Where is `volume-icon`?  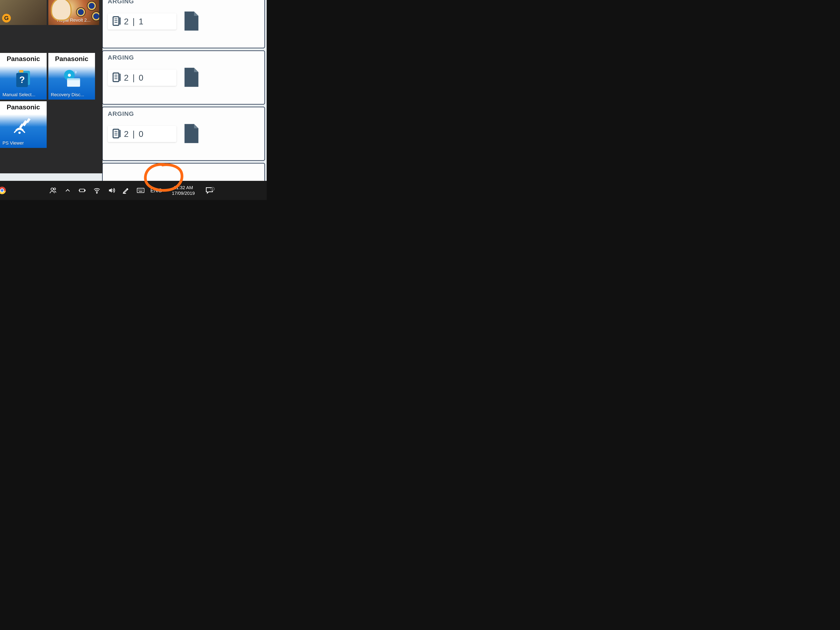 volume-icon is located at coordinates (112, 191).